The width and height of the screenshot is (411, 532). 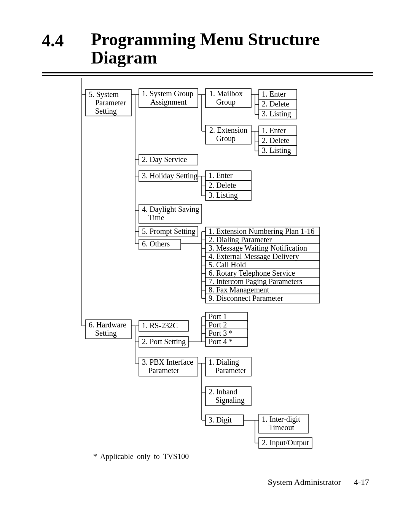 I want to click on node-port1: Port 1, so click(x=218, y=316).